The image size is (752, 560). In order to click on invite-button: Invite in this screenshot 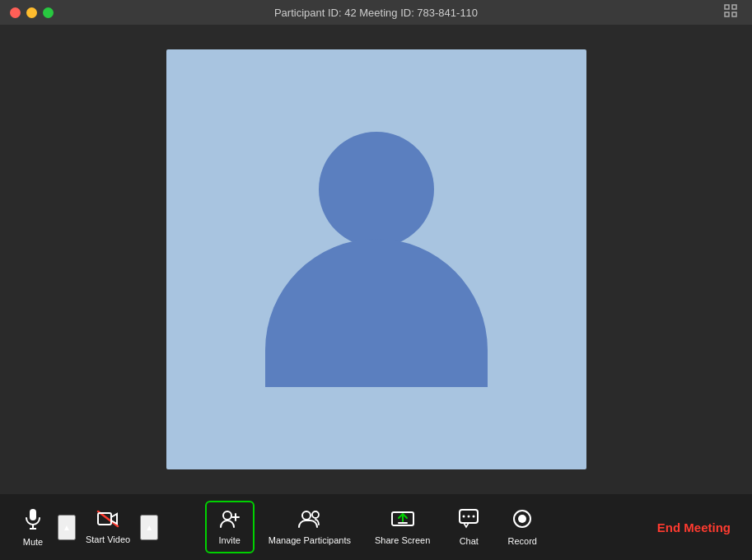, I will do `click(230, 527)`.